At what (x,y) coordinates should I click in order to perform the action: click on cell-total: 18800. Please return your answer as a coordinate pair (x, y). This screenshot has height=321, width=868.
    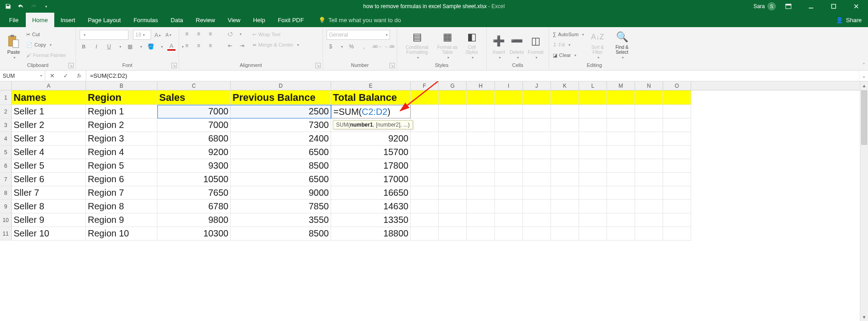
    Looking at the image, I should click on (371, 234).